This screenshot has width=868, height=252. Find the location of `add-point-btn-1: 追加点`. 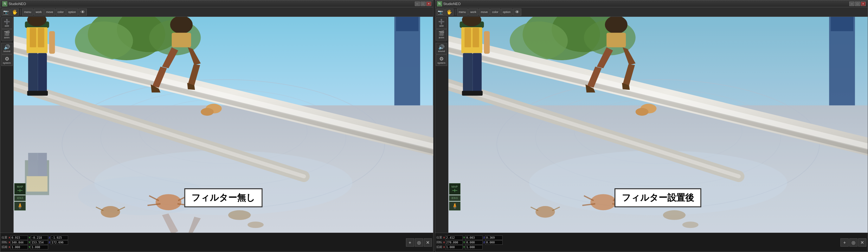

add-point-btn-1: 追加点 is located at coordinates (20, 198).